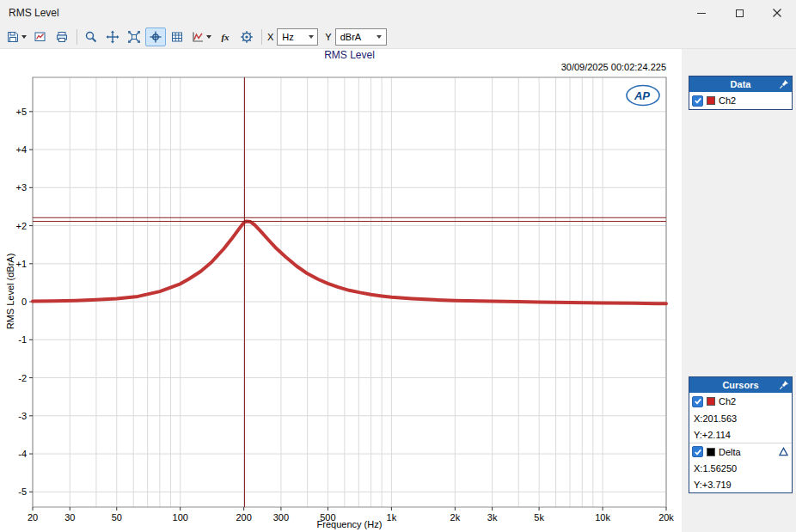 The height and width of the screenshot is (532, 796). I want to click on y-units-dropdown-icon, so click(380, 37).